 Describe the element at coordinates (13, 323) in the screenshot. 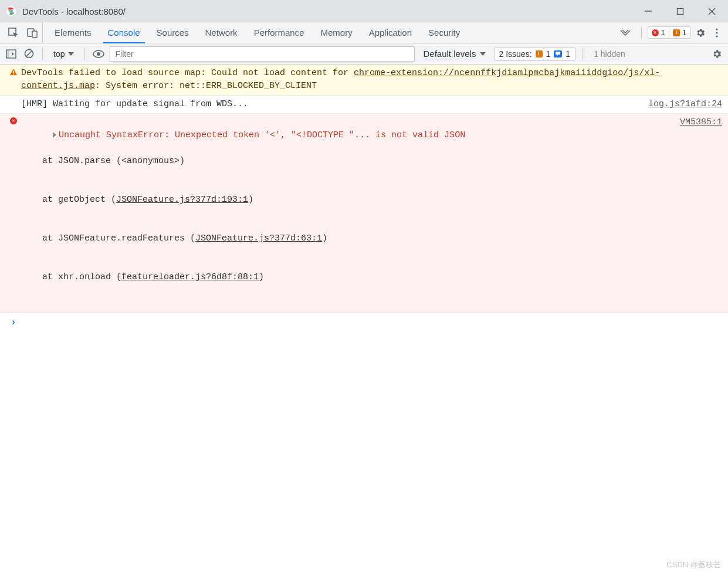

I see `prompt-caret-icon: ›` at that location.